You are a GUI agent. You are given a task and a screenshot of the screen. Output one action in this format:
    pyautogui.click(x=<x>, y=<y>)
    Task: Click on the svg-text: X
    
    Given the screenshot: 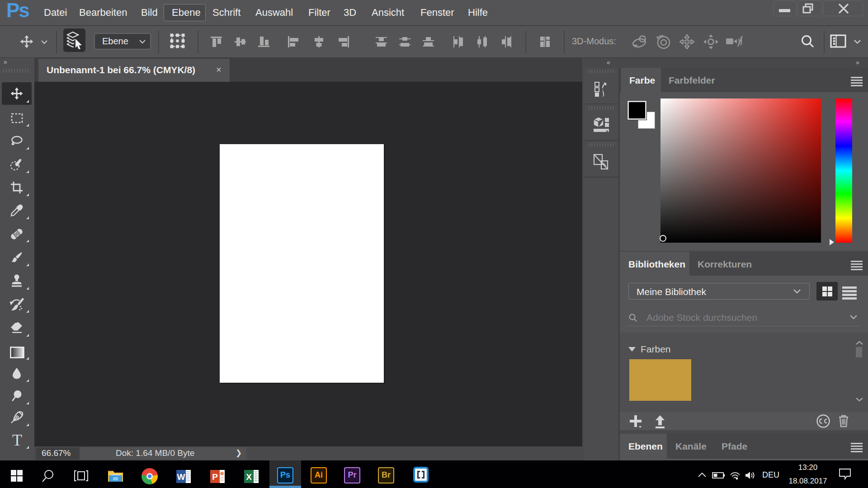 What is the action you would take?
    pyautogui.click(x=249, y=477)
    